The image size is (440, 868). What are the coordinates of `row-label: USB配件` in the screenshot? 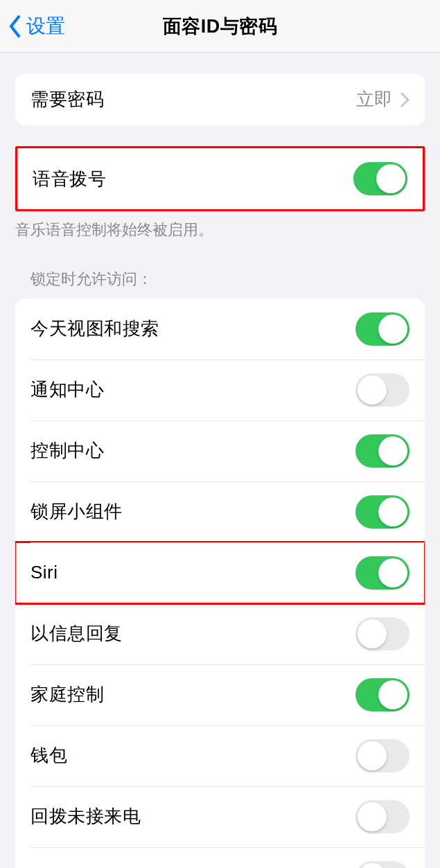 It's located at (68, 867).